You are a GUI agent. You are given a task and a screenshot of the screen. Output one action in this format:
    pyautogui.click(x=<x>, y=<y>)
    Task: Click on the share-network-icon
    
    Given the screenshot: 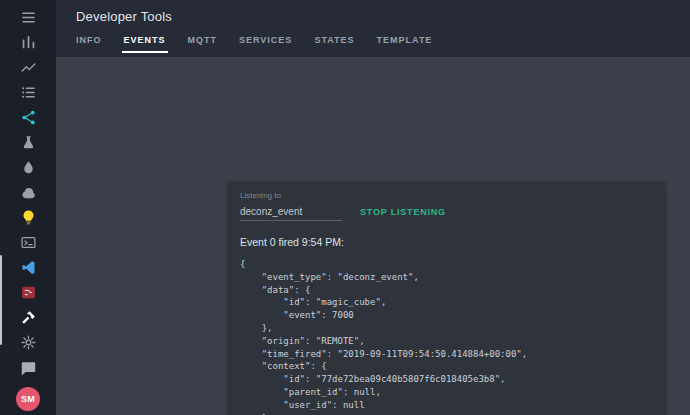 What is the action you would take?
    pyautogui.click(x=28, y=118)
    